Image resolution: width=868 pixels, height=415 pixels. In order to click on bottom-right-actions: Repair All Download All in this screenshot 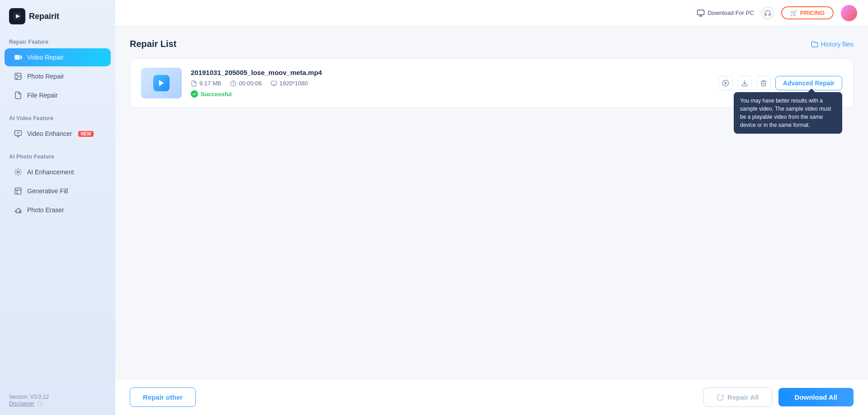, I will do `click(778, 397)`.